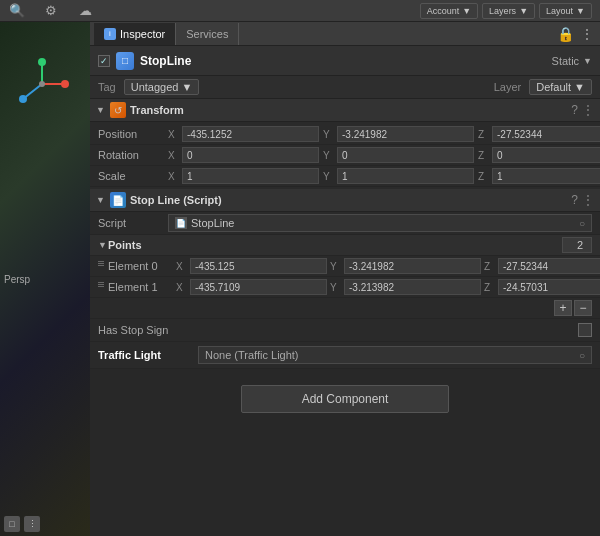  What do you see at coordinates (140, 287) in the screenshot?
I see `element-1-label: Element 1` at bounding box center [140, 287].